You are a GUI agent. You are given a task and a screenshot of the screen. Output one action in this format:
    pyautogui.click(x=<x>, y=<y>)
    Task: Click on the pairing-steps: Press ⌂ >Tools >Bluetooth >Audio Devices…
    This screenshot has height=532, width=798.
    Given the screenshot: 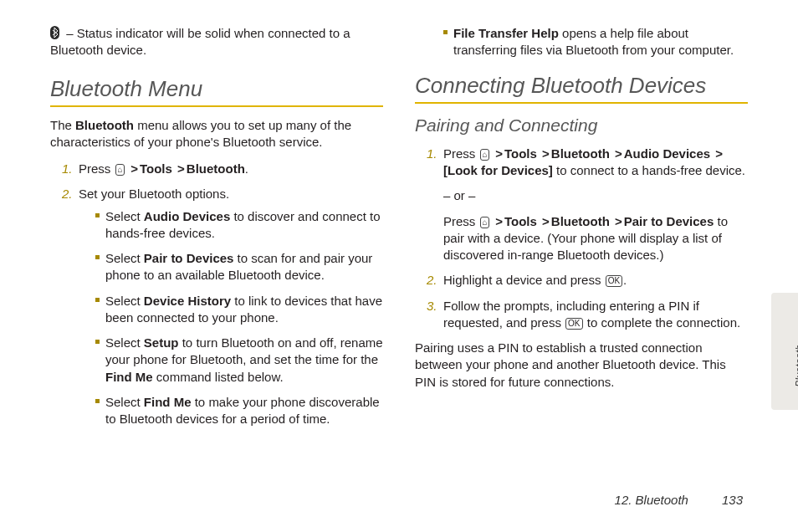 What is the action you would take?
    pyautogui.click(x=581, y=238)
    